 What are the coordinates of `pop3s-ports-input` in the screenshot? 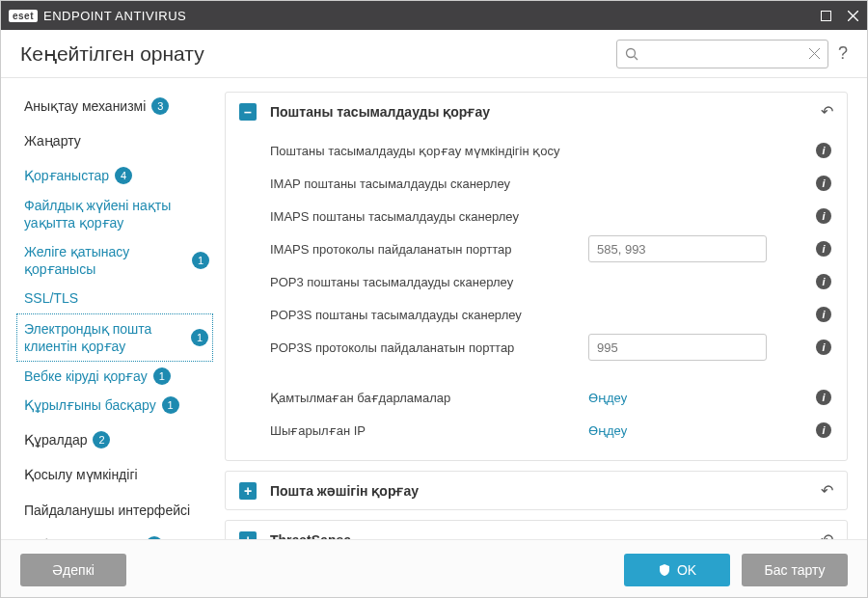 It's located at (677, 347).